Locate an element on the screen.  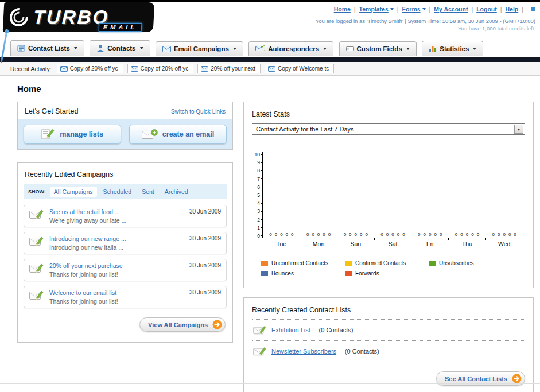
nav-tab-contact-lists: Contact Lists is located at coordinates (47, 48).